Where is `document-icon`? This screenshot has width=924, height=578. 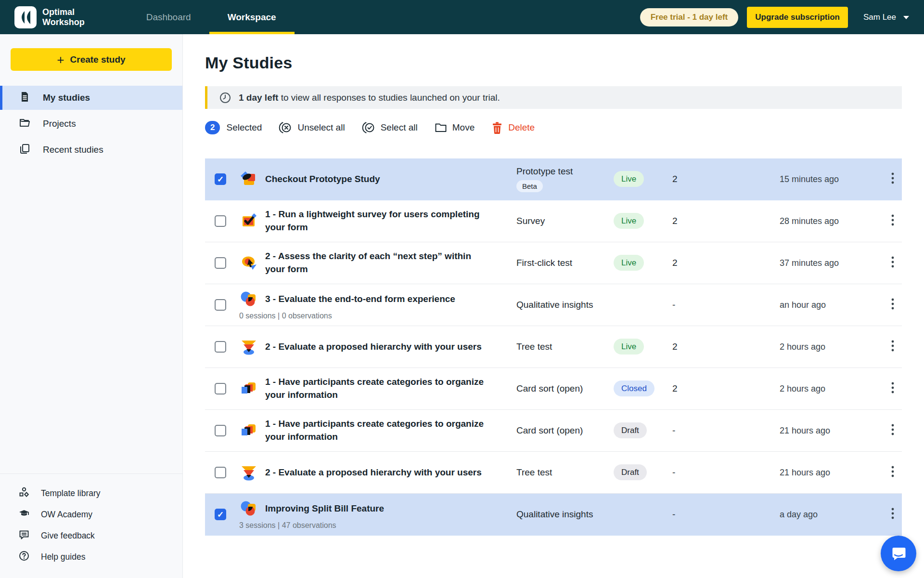
document-icon is located at coordinates (25, 98).